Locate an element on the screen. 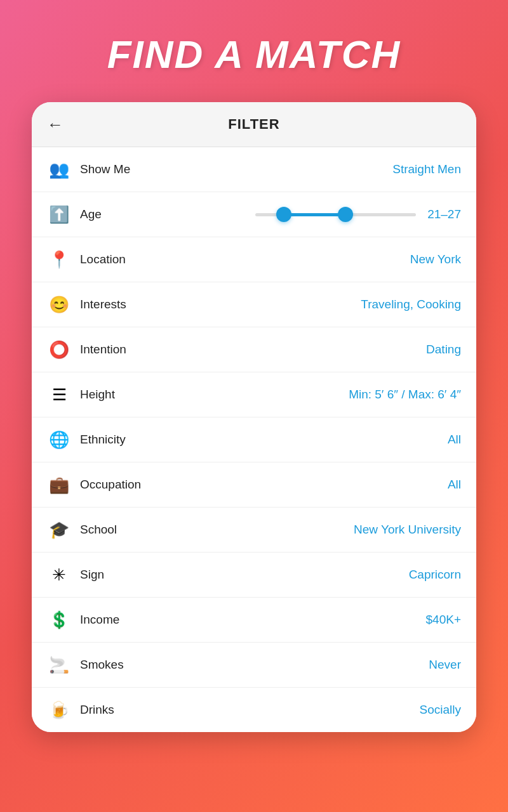 The width and height of the screenshot is (508, 812). interests-value: Traveling, Cooking is located at coordinates (411, 304).